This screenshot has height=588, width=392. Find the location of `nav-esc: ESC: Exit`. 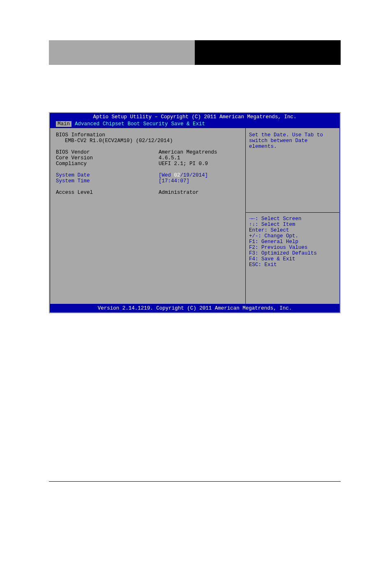

nav-esc: ESC: Exit is located at coordinates (293, 265).